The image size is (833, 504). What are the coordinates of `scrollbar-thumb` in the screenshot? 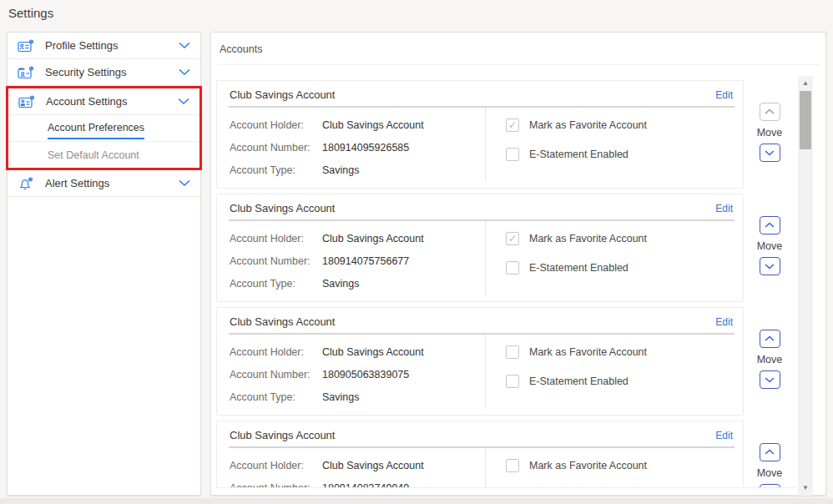 It's located at (805, 120).